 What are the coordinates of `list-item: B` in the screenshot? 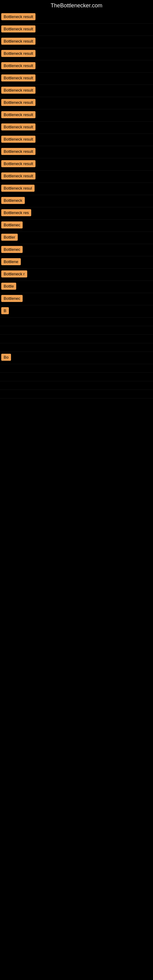 It's located at (76, 312).